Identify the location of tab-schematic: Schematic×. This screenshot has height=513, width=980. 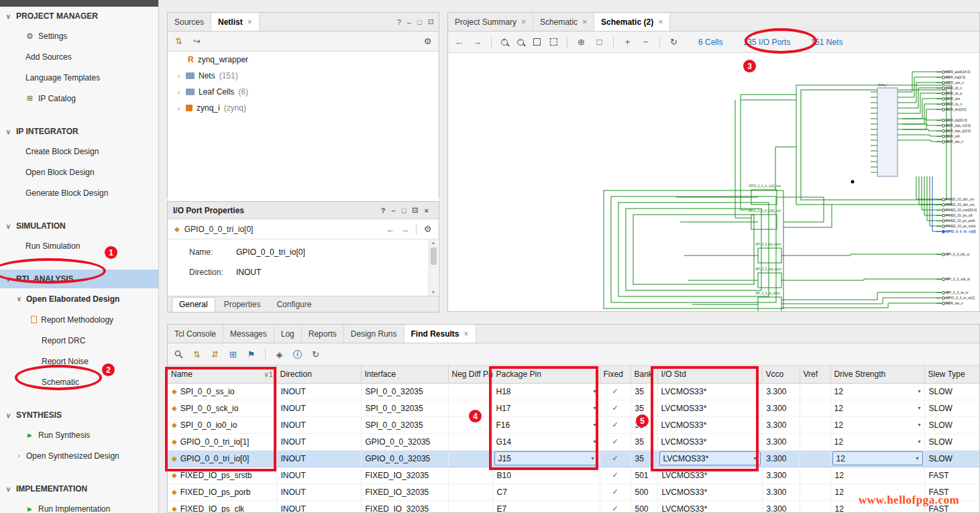
(563, 21).